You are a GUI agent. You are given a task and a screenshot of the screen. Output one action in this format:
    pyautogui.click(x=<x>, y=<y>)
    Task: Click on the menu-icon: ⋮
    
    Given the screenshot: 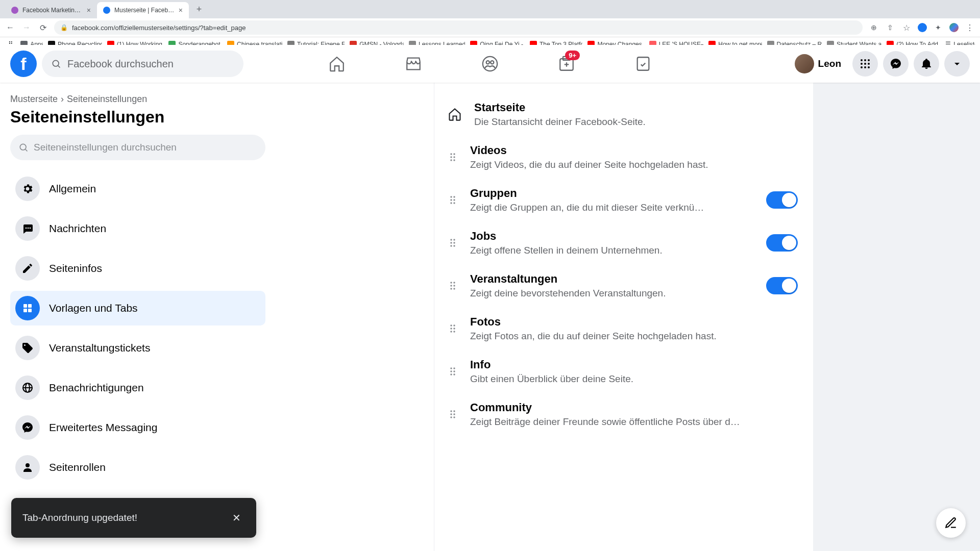 What is the action you would take?
    pyautogui.click(x=970, y=28)
    